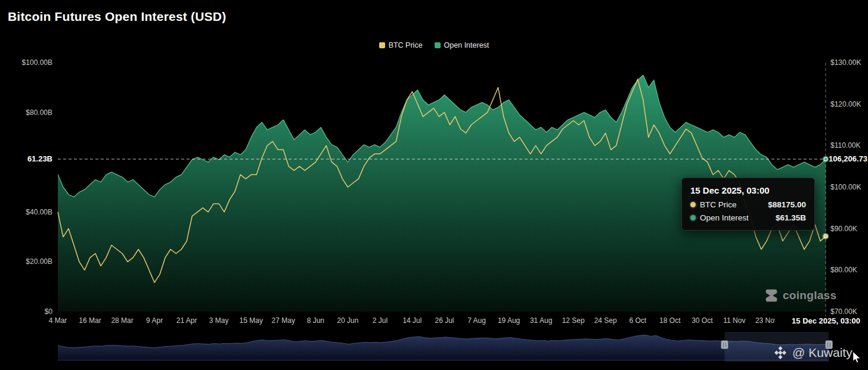 This screenshot has width=868, height=370. Describe the element at coordinates (412, 321) in the screenshot. I see `x-axis-tick: 14 Jul` at that location.